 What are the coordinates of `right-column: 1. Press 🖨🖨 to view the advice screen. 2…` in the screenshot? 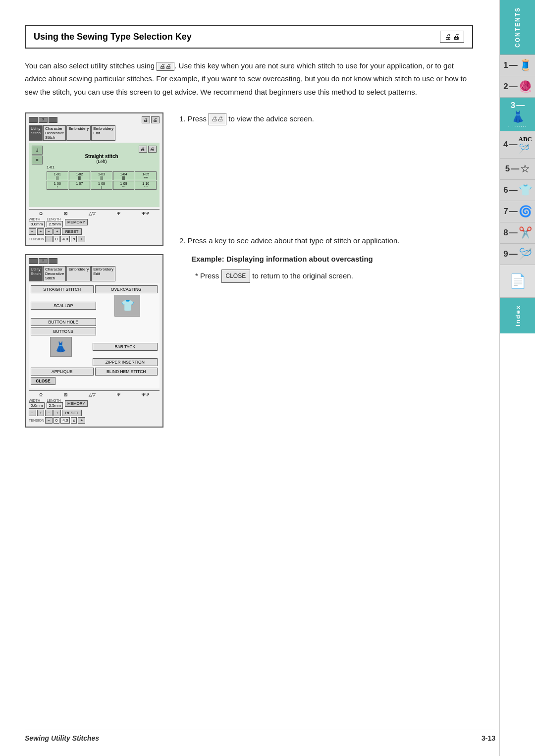 It's located at (326, 198).